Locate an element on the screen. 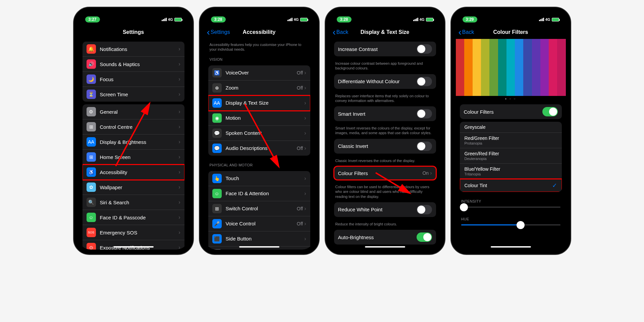 The width and height of the screenshot is (644, 322). accessibility-row-audio-descriptions: 💬Audio DescriptionsOff› is located at coordinates (259, 148).